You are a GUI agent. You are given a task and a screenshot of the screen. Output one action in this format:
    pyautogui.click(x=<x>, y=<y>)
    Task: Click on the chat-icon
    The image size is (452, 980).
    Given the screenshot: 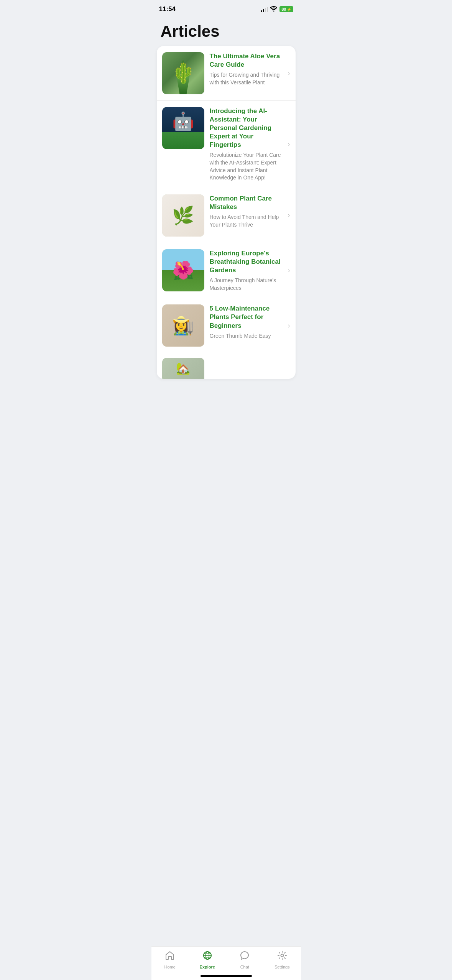 What is the action you would take?
    pyautogui.click(x=245, y=957)
    